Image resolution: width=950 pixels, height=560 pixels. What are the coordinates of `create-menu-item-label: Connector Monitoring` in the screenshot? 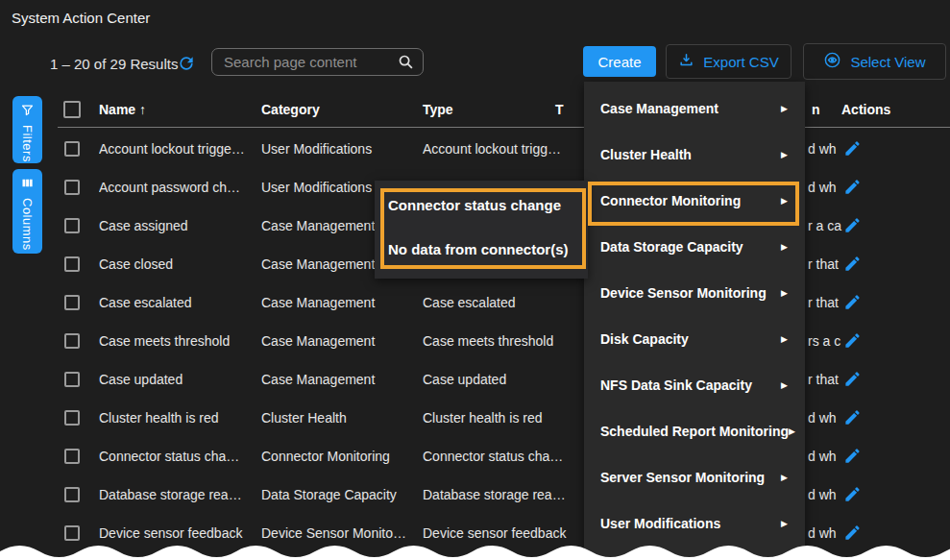 It's located at (670, 201).